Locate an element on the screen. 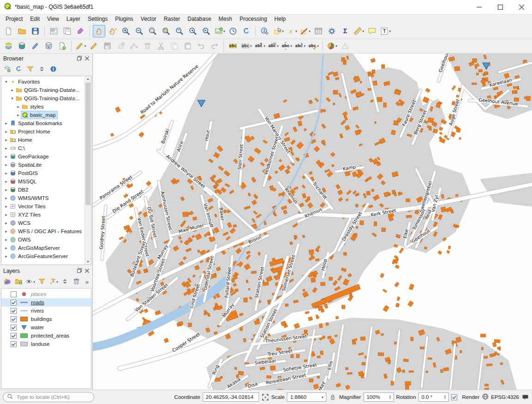  add-selected-layers-button is located at coordinates (7, 70).